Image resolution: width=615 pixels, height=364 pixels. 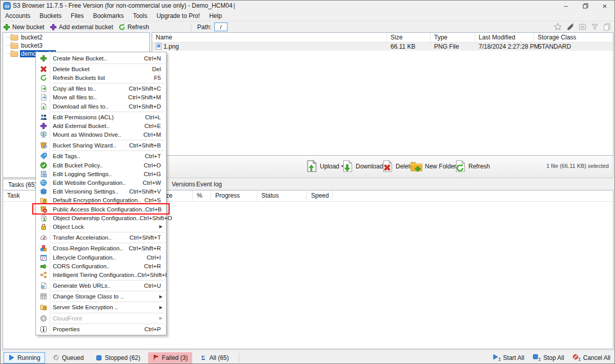 What do you see at coordinates (80, 45) in the screenshot?
I see `bucket-tree-item: bucket3` at bounding box center [80, 45].